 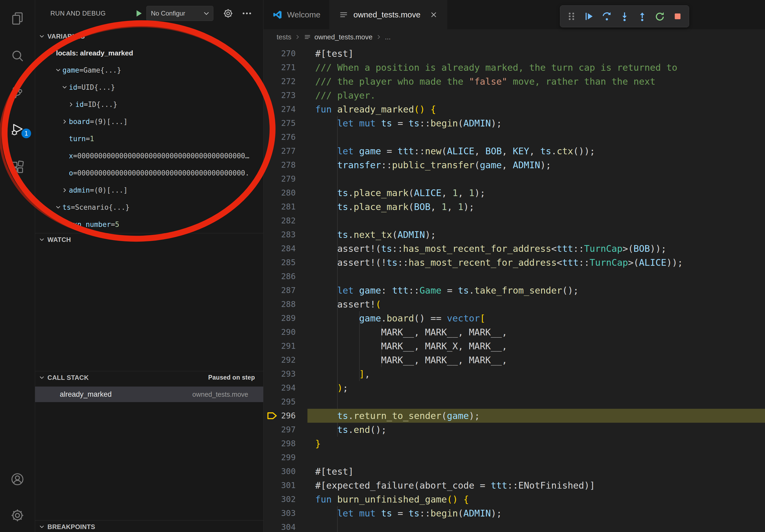 I want to click on account-button, so click(x=17, y=479).